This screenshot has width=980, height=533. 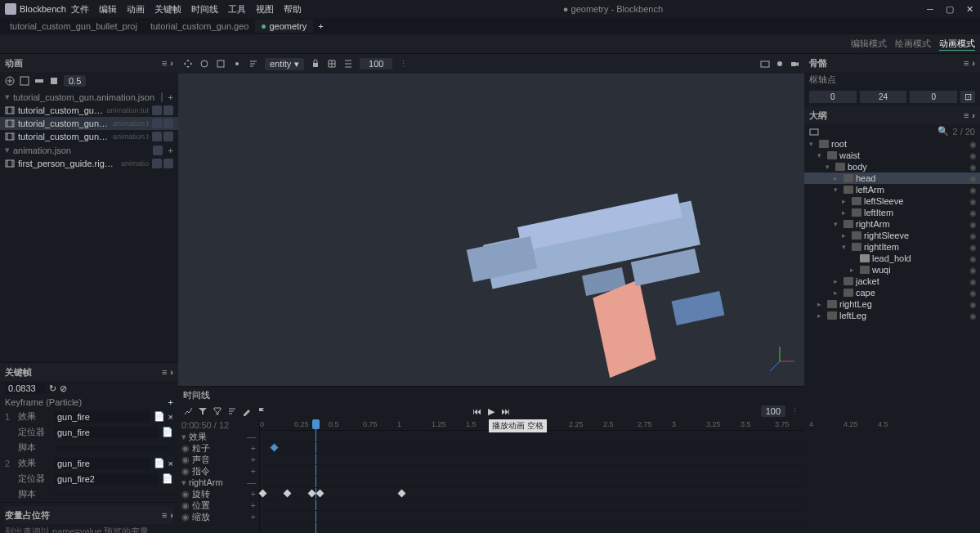 I want to click on timeline-track: ◉旋转+, so click(x=219, y=494).